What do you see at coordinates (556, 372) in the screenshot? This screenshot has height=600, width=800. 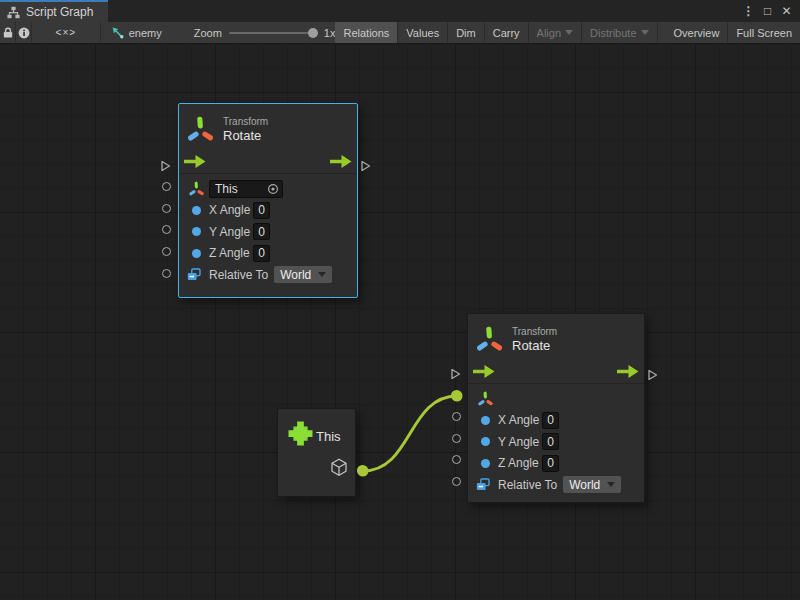 I see `flow-row` at bounding box center [556, 372].